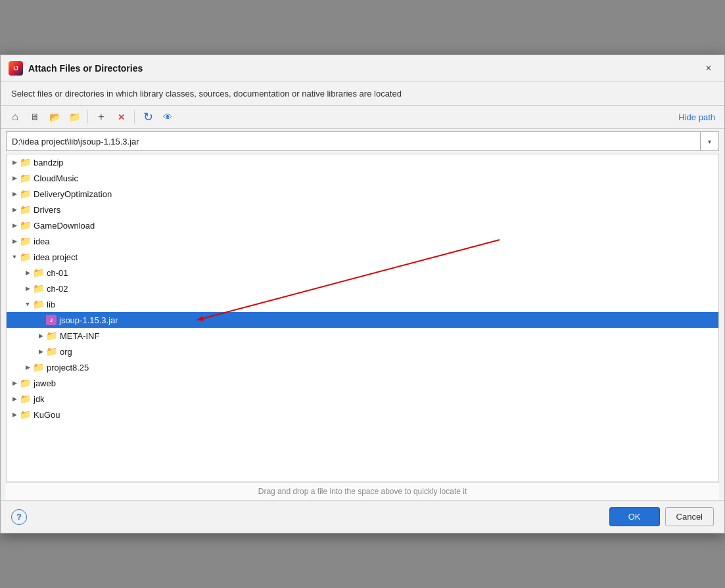 The width and height of the screenshot is (725, 588). I want to click on close-button: ×, so click(709, 68).